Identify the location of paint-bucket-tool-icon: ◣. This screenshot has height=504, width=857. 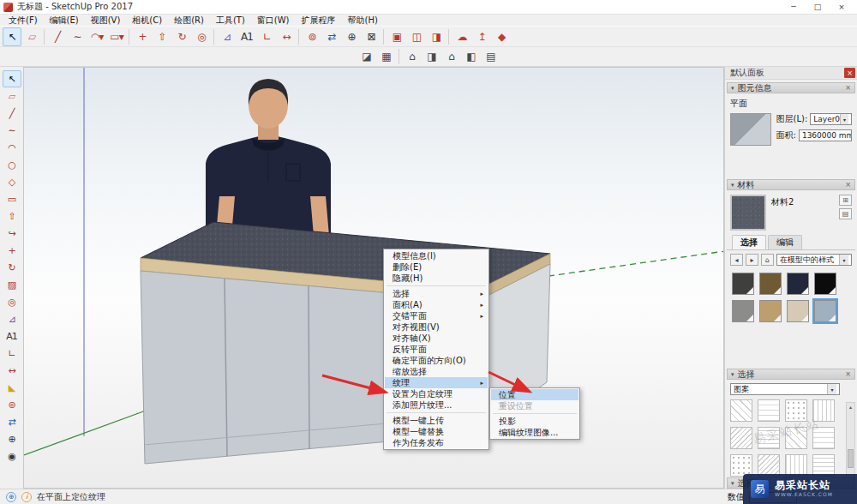
(12, 387).